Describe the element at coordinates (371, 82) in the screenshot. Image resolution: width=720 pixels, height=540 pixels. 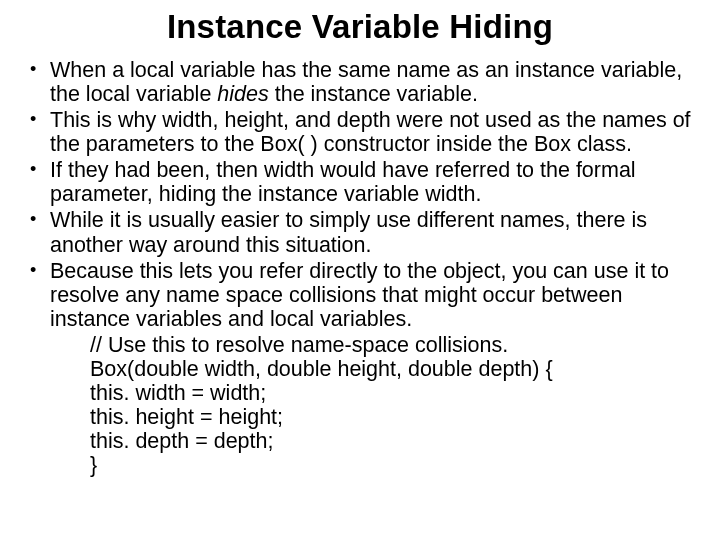
I see `bullet-text: When a local variable has the same name …` at that location.